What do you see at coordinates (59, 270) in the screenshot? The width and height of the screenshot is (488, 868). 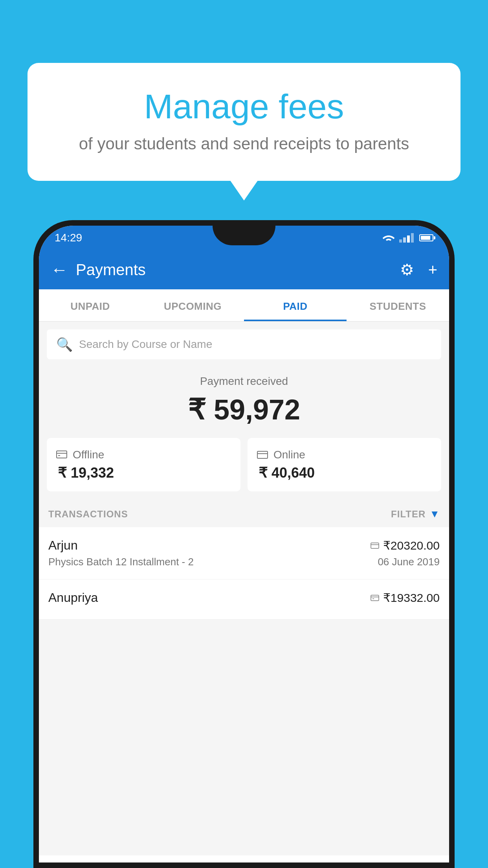 I see `back-button: ←` at bounding box center [59, 270].